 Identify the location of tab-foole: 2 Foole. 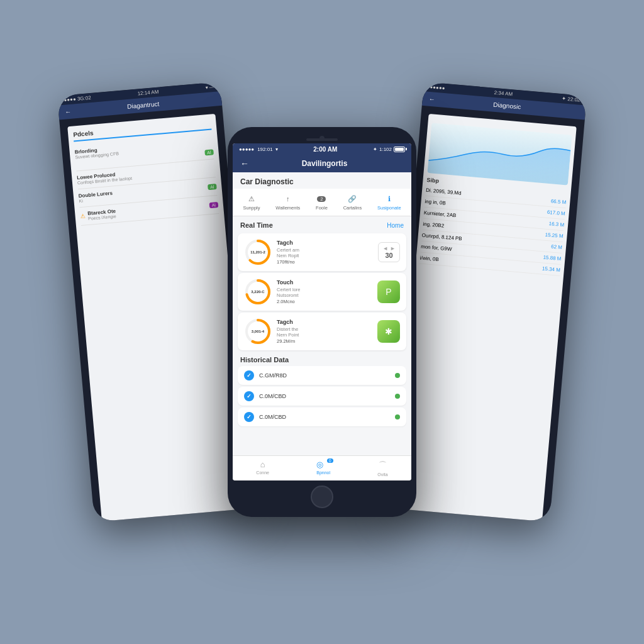
(322, 203).